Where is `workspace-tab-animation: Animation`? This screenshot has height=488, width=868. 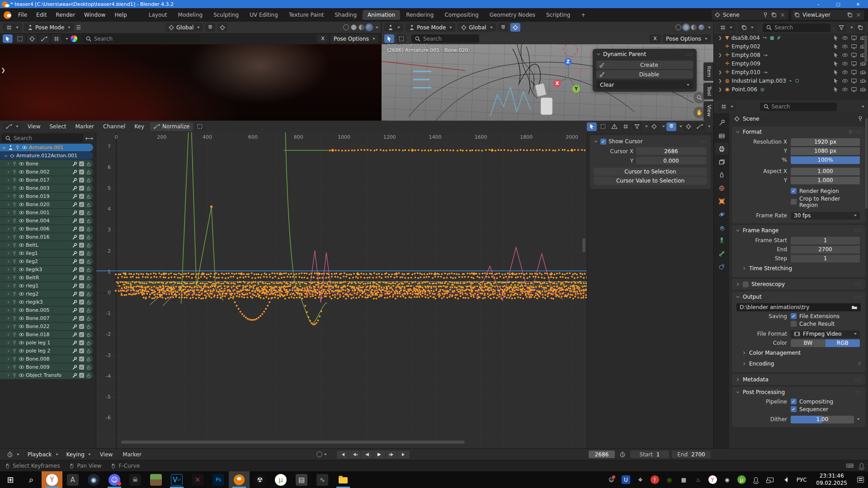 workspace-tab-animation: Animation is located at coordinates (382, 15).